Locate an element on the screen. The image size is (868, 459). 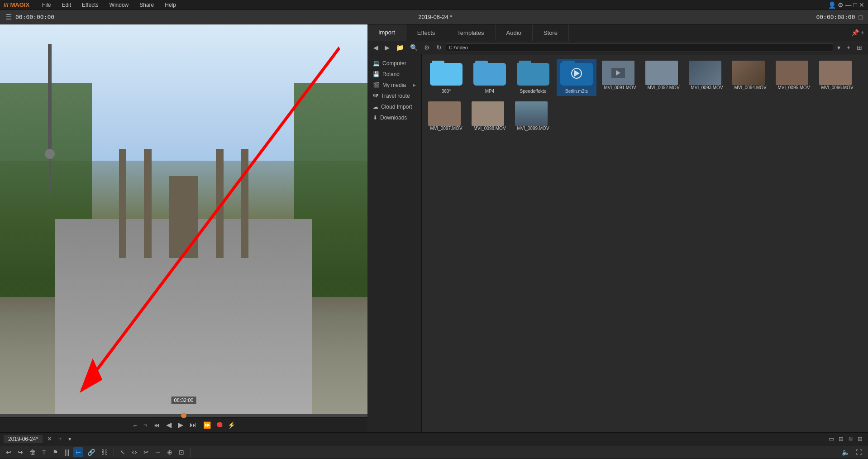
file-item-mvi0097: MVI_0097.MOV is located at coordinates (446, 116).